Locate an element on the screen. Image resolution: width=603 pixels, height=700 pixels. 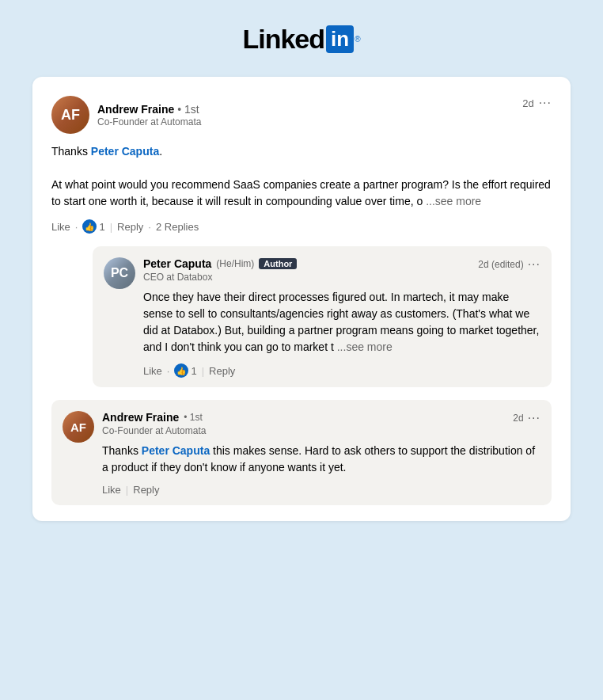
comment-andrew-reply-author-row: Andrew Fraine • 1st is located at coordinates (154, 417).